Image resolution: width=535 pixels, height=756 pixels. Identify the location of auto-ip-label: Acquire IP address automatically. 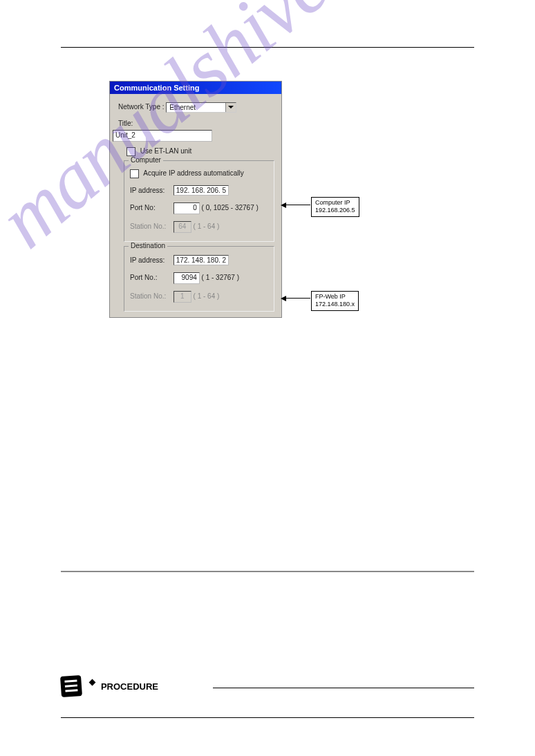
(194, 173).